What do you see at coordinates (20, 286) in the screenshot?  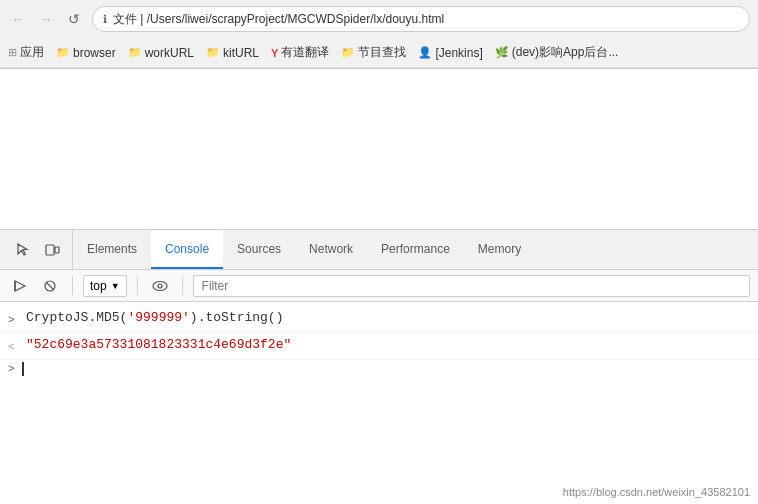 I see `clear-console-button` at bounding box center [20, 286].